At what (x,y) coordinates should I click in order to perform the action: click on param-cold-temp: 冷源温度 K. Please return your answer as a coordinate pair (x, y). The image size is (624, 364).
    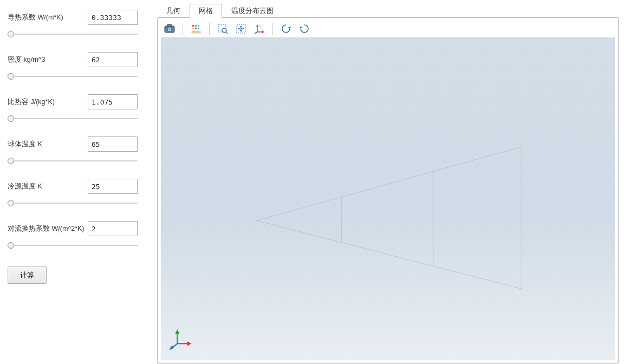
    Looking at the image, I should click on (79, 193).